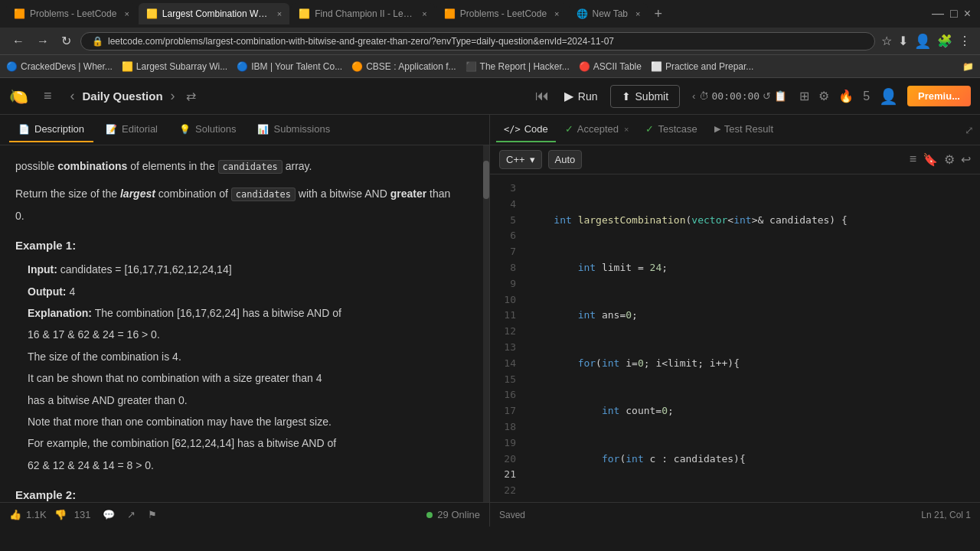 The image size is (980, 551). I want to click on clipboard-button: 📋, so click(781, 96).